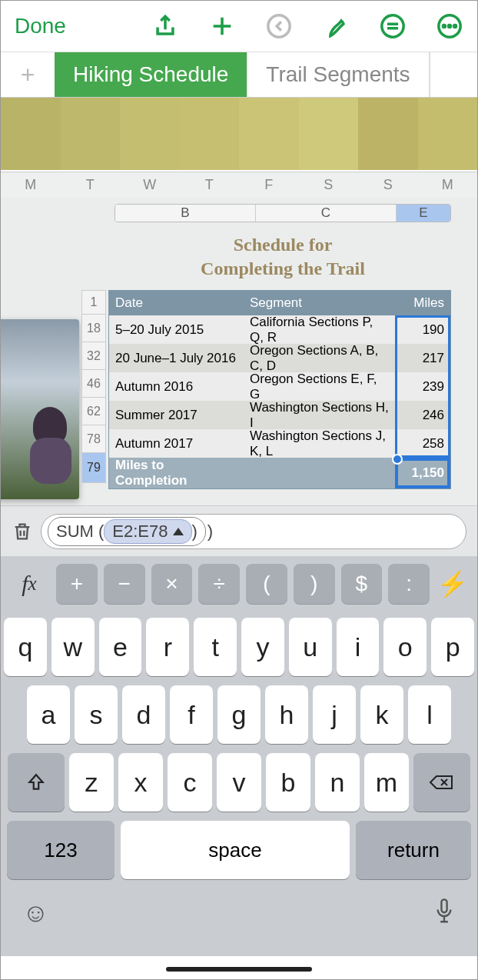 The image size is (478, 980). I want to click on key-y: y, so click(263, 647).